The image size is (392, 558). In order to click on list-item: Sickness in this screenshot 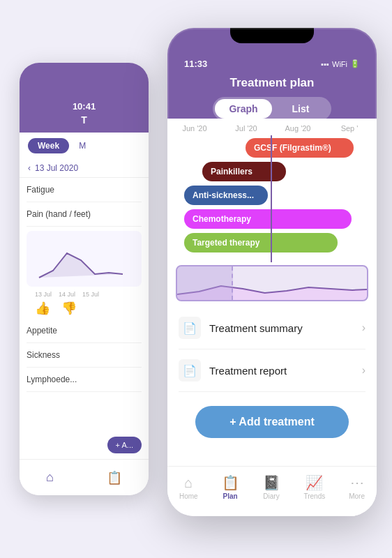, I will do `click(84, 356)`.